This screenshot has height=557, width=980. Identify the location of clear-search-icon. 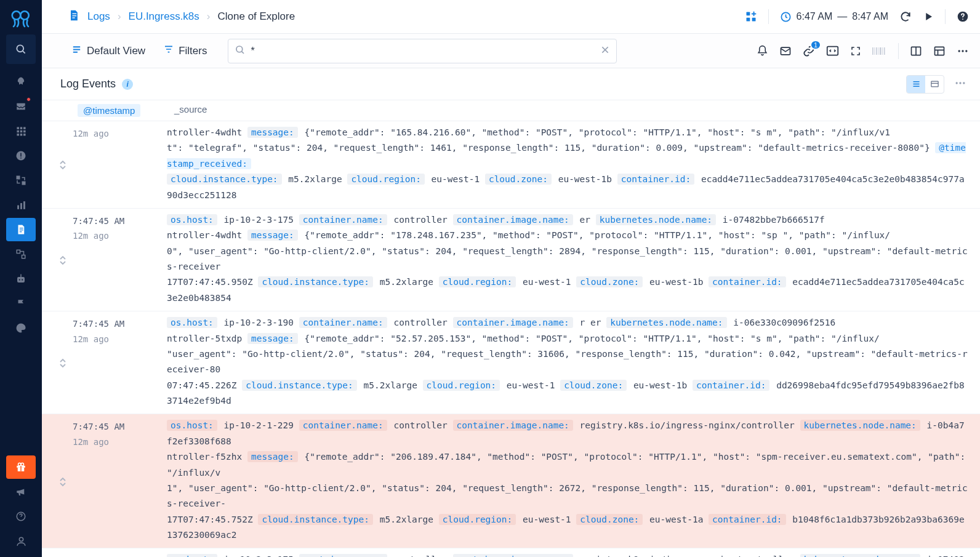
(605, 51).